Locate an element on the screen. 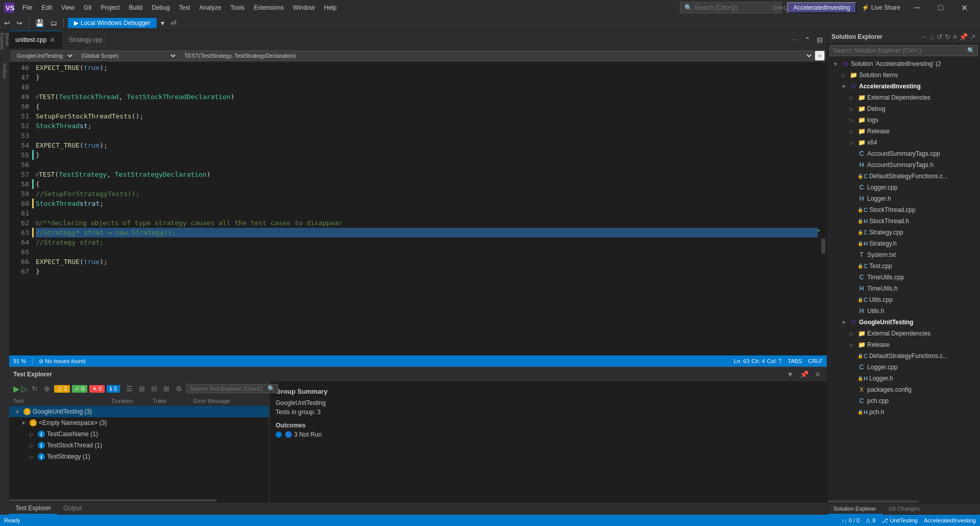  test-item-strategy: ▷ ℹ TestStrategy (1) is located at coordinates (139, 457).